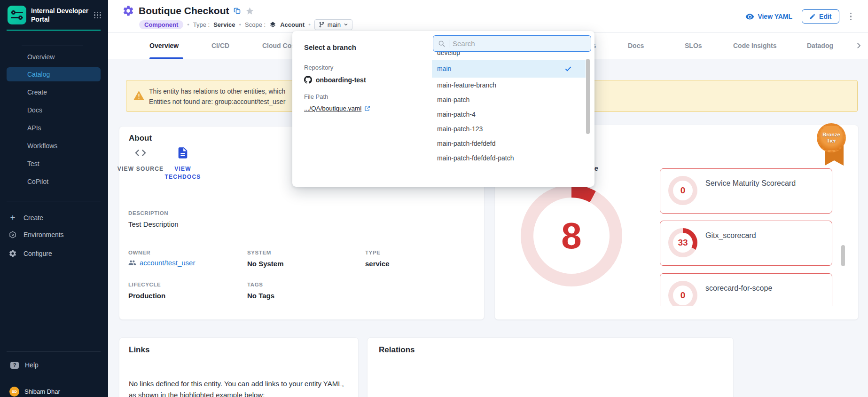 This screenshot has height=397, width=868. What do you see at coordinates (444, 109) in the screenshot?
I see `branch-select-popup: Select a branch Repository onboarding-te…` at bounding box center [444, 109].